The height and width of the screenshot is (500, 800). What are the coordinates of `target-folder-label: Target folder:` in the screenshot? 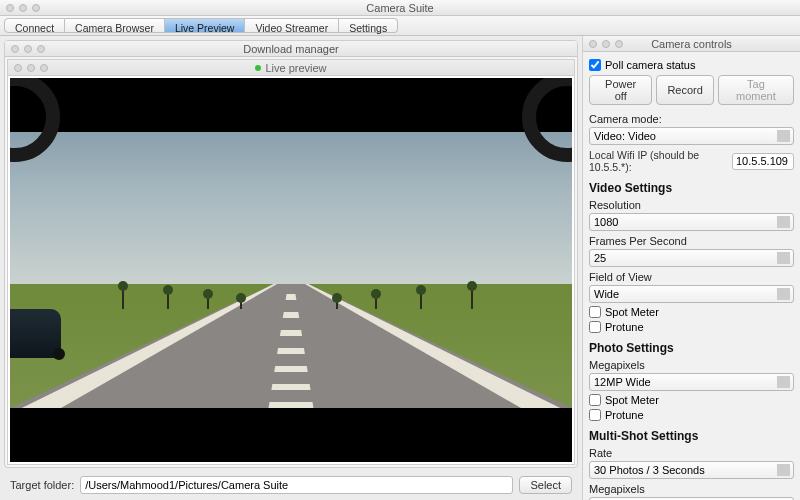 It's located at (42, 485).